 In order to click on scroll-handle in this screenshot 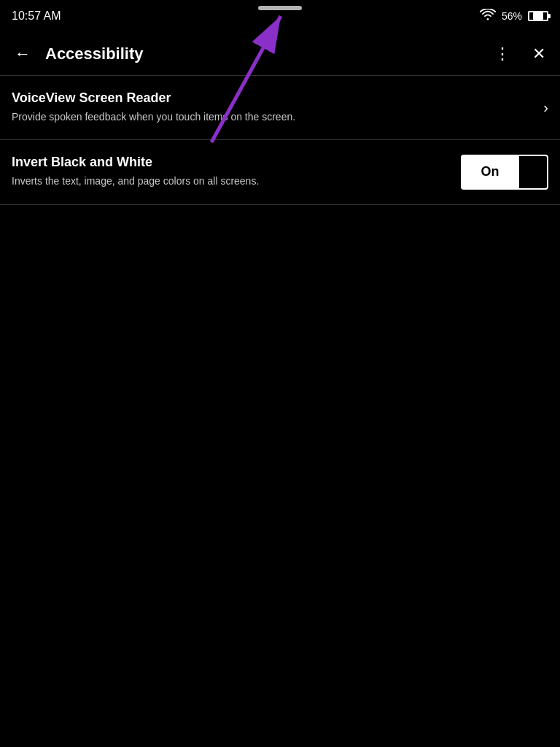, I will do `click(280, 8)`.